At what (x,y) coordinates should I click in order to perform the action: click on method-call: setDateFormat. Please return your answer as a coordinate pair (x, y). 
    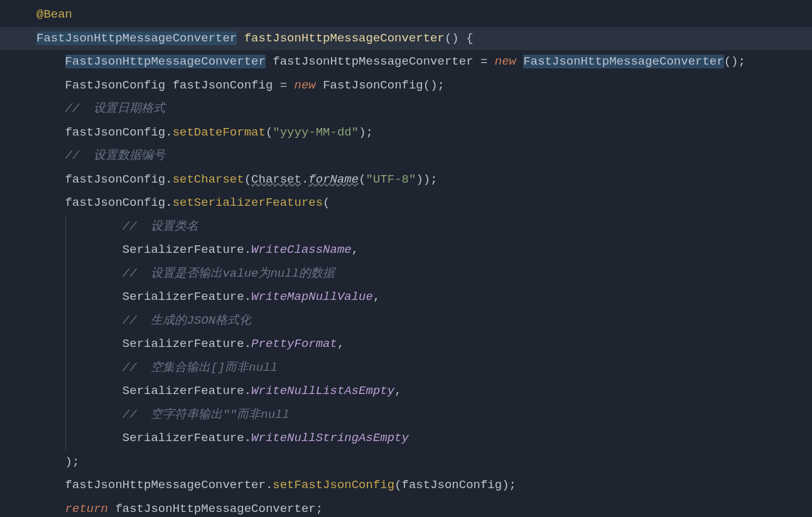
    Looking at the image, I should click on (219, 132).